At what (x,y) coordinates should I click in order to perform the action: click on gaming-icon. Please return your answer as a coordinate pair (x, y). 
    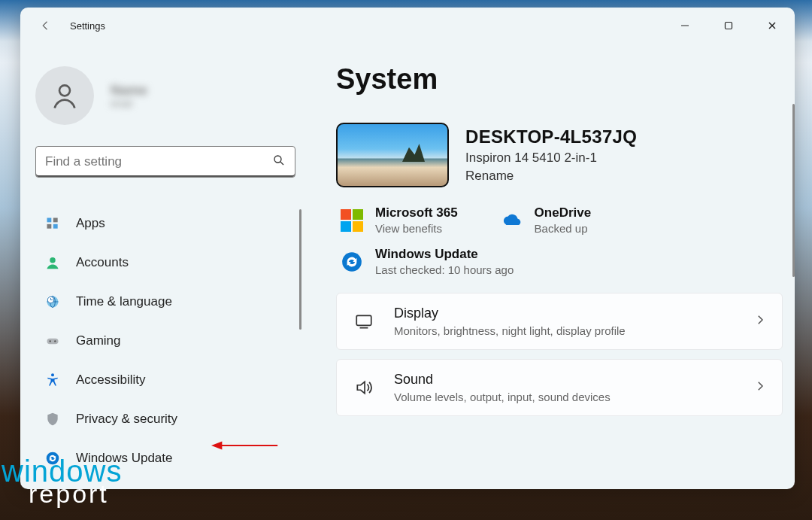
    Looking at the image, I should click on (53, 341).